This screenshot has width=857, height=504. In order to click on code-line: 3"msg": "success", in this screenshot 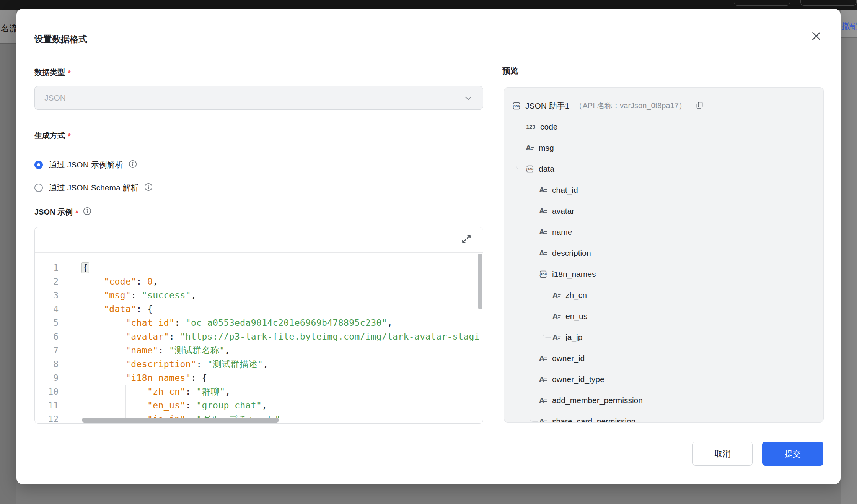, I will do `click(259, 295)`.